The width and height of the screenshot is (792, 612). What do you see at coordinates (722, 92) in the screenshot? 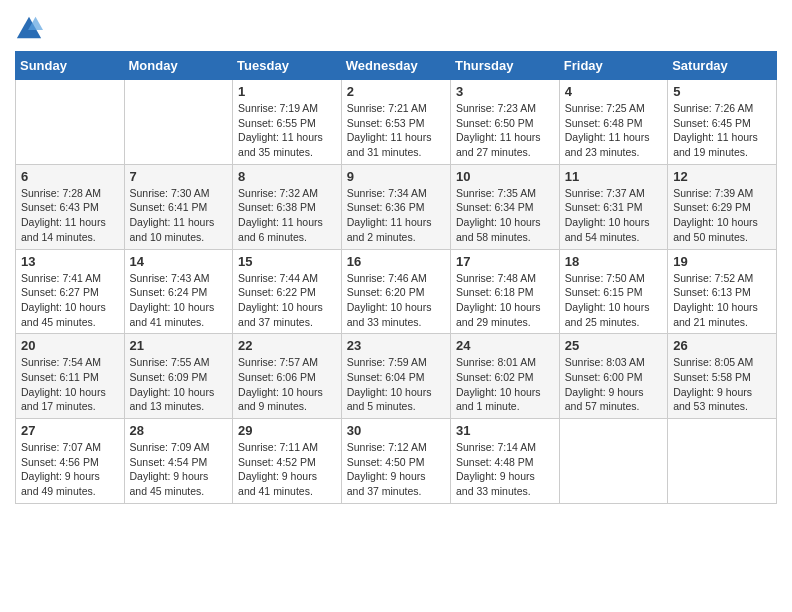
I see `day-number: 5` at bounding box center [722, 92].